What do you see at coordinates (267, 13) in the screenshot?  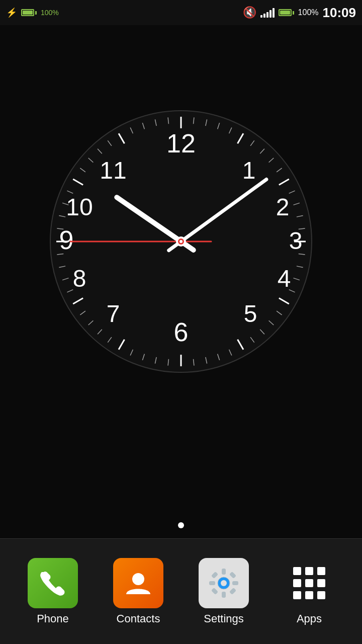 I see `signal-bars` at bounding box center [267, 13].